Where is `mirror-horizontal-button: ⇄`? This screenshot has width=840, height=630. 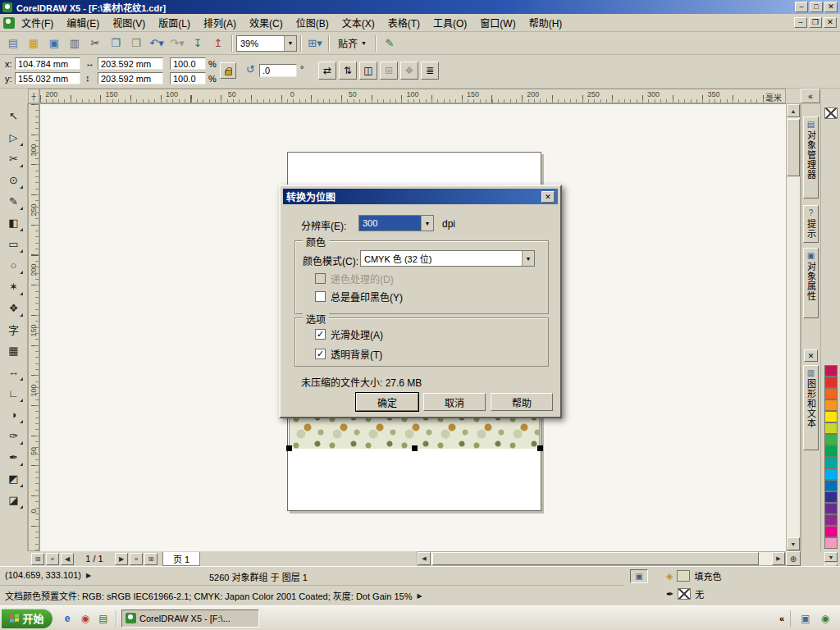
mirror-horizontal-button: ⇄ is located at coordinates (327, 71).